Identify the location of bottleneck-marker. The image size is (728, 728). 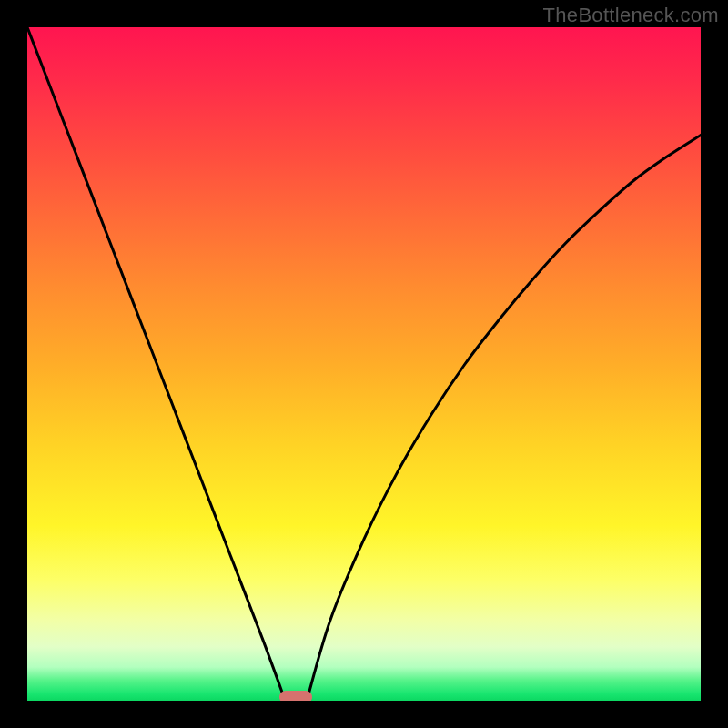
(296, 695).